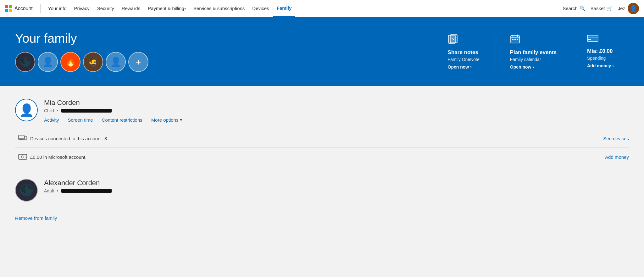  Describe the element at coordinates (116, 62) in the screenshot. I see `family-member-5-avatar: 👤` at that location.